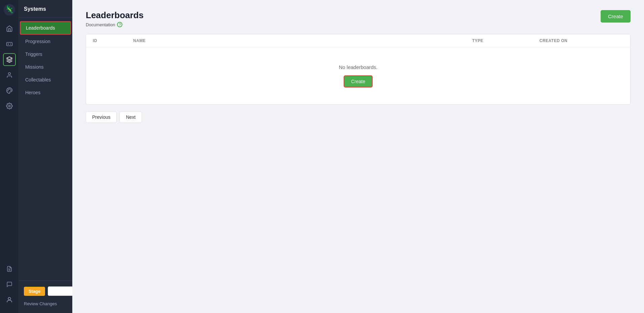  Describe the element at coordinates (9, 288) in the screenshot. I see `icon-sidebar-bottom` at that location.